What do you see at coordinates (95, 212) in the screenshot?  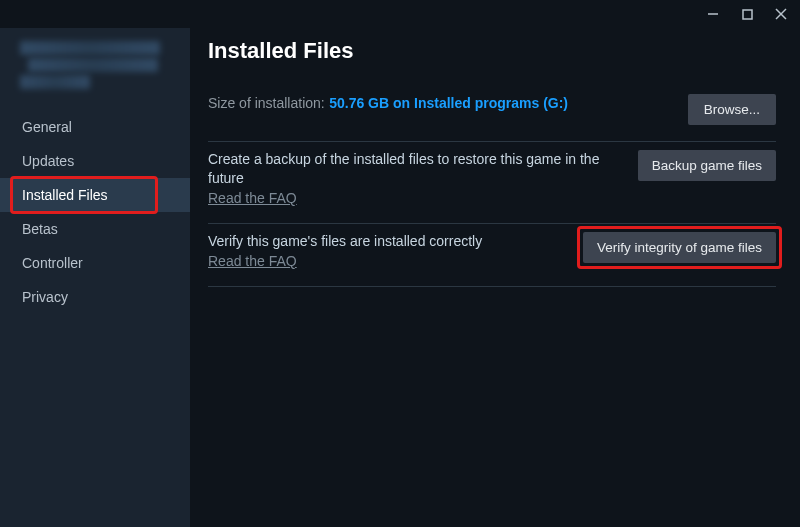 I see `sidebar-nav: General Updates Installed Files Betas Co…` at bounding box center [95, 212].